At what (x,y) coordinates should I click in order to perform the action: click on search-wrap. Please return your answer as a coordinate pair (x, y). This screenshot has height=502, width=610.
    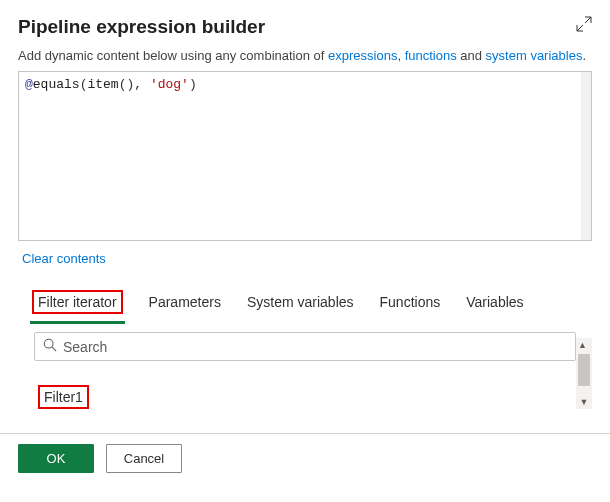
    Looking at the image, I should click on (305, 346).